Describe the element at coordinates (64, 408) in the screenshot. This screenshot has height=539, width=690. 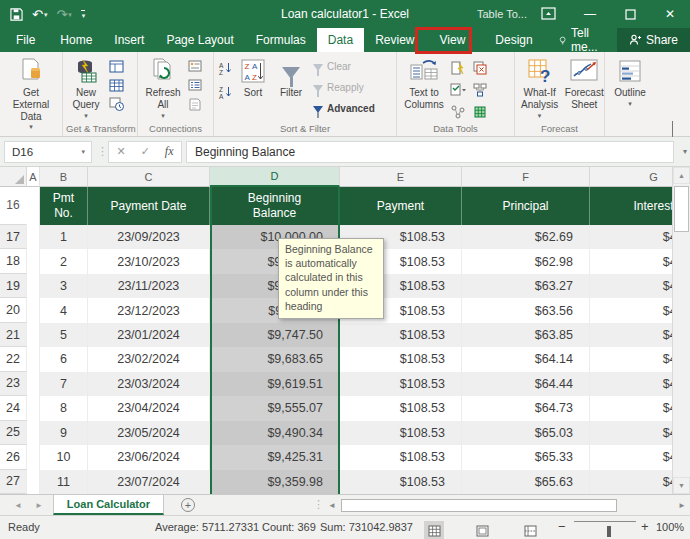
I see `cell-pmt-no: 8` at that location.